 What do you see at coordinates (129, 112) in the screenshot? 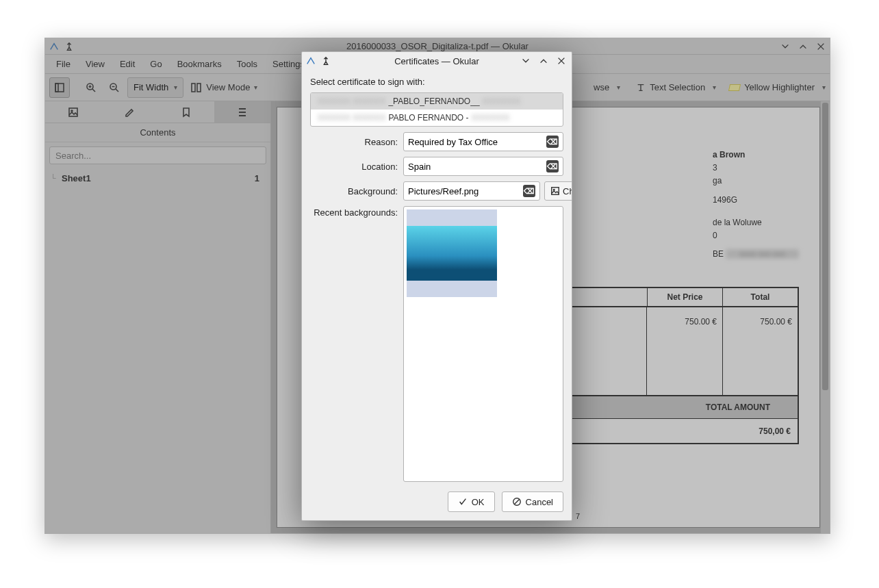
I see `sidebar-tab-annotations` at bounding box center [129, 112].